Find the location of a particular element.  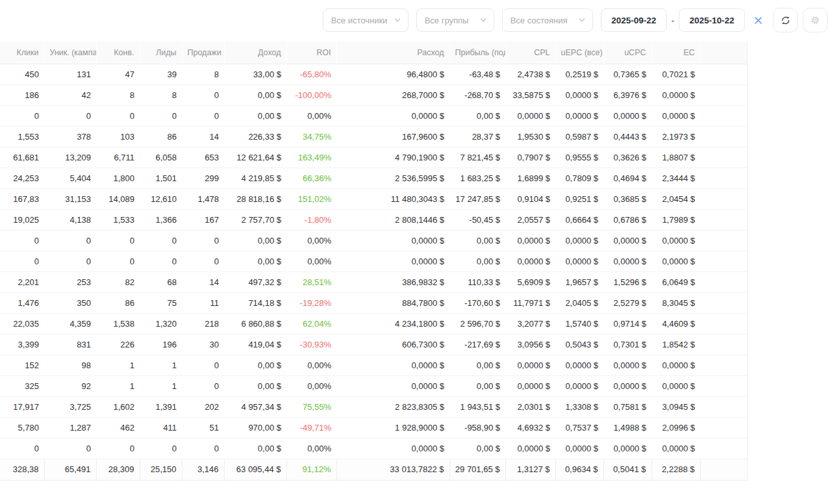

column-header-profit: Прибыль (под is located at coordinates (477, 53).